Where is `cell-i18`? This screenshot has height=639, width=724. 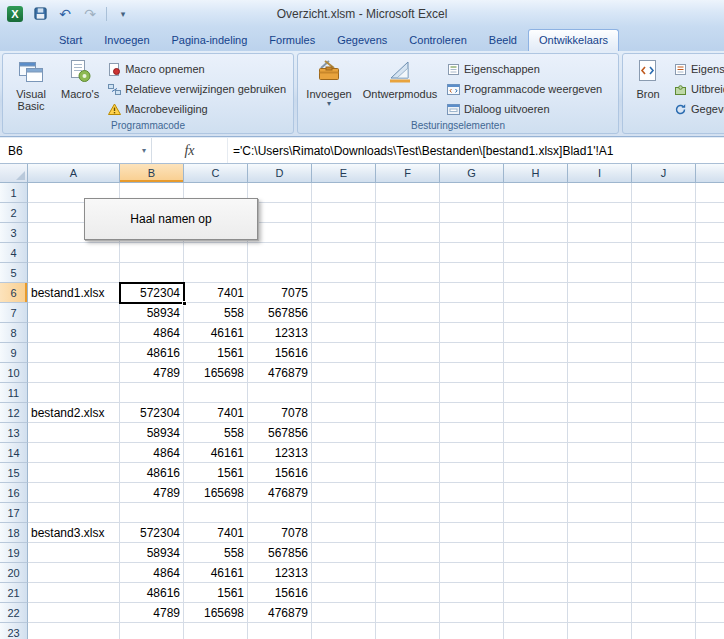
cell-i18 is located at coordinates (600, 533).